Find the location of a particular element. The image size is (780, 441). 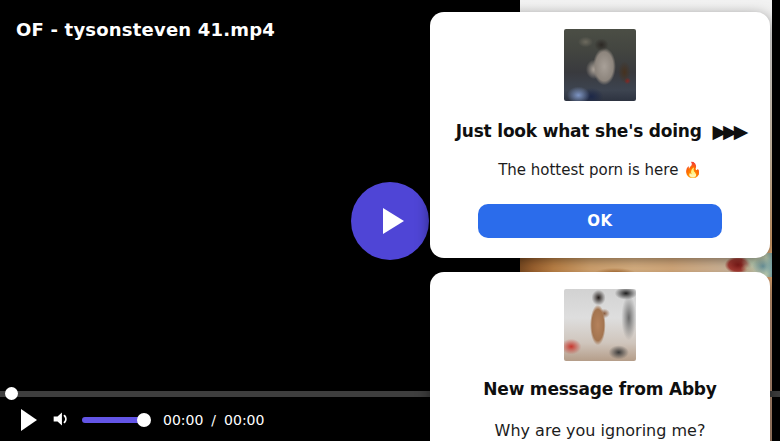

popup-message-text: Why are you ignoring me? is located at coordinates (600, 430).